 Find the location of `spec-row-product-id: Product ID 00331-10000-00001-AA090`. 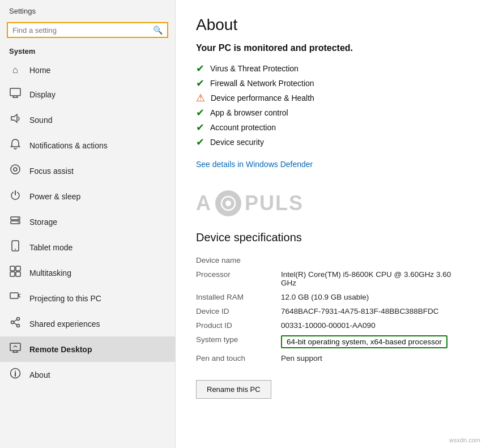

spec-row-product-id: Product ID 00331-10000-00001-AA090 is located at coordinates (331, 325).